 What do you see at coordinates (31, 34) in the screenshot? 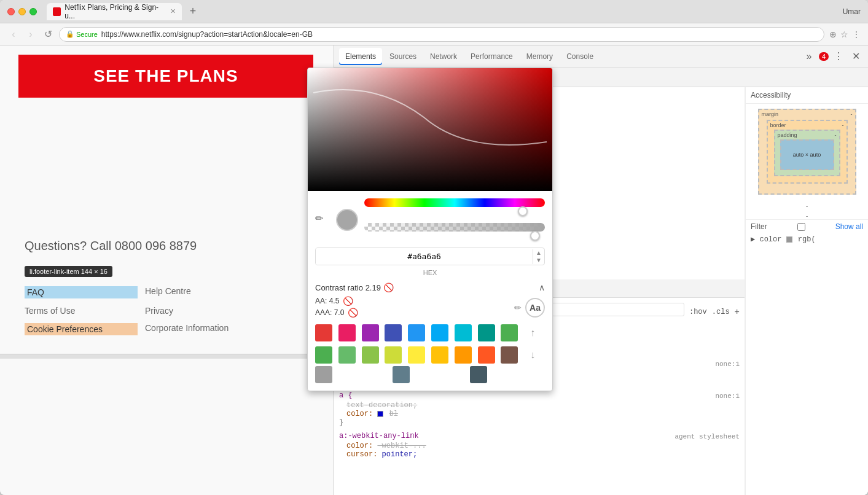
I see `forward-button: ›` at bounding box center [31, 34].